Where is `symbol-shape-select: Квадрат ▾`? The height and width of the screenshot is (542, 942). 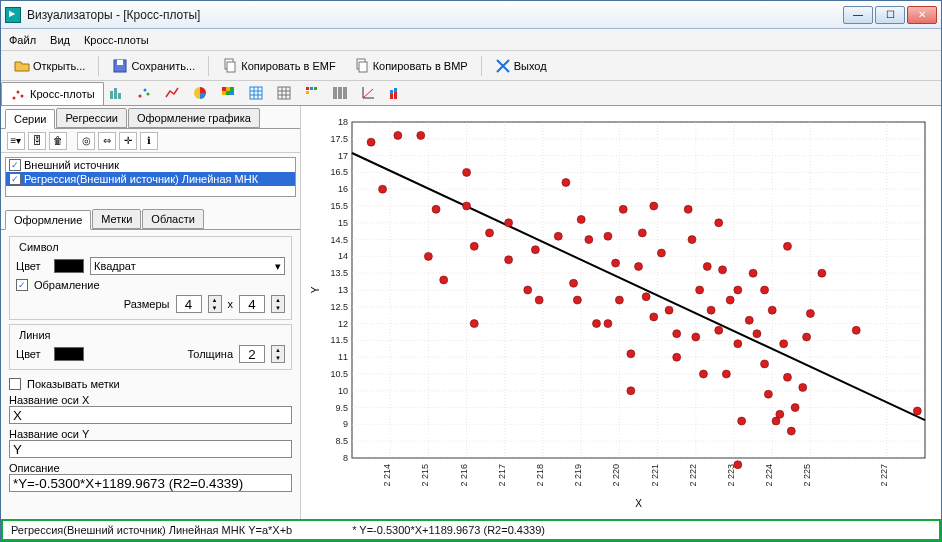
symbol-shape-select: Квадрат ▾ is located at coordinates (188, 266).